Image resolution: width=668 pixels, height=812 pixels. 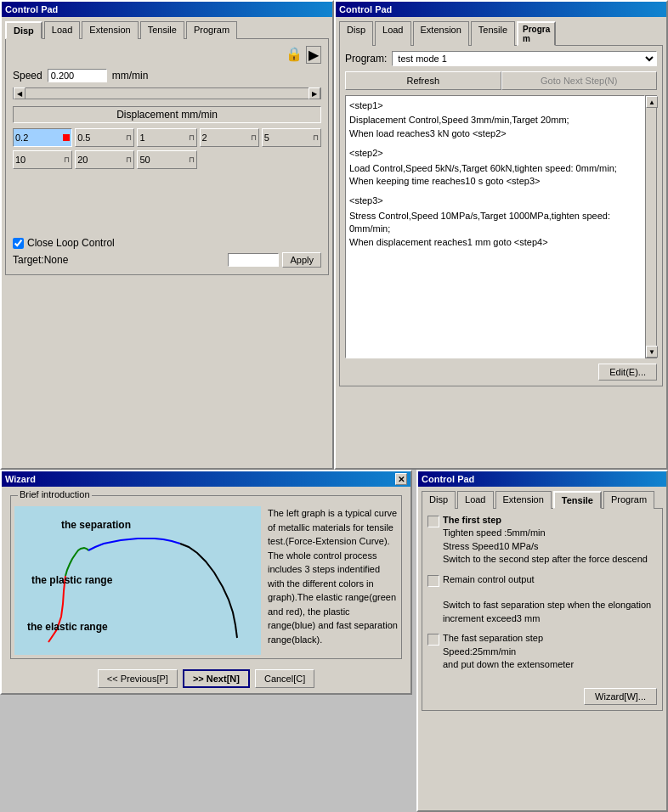 What do you see at coordinates (627, 372) in the screenshot?
I see `edit-button: Edit(E)...` at bounding box center [627, 372].